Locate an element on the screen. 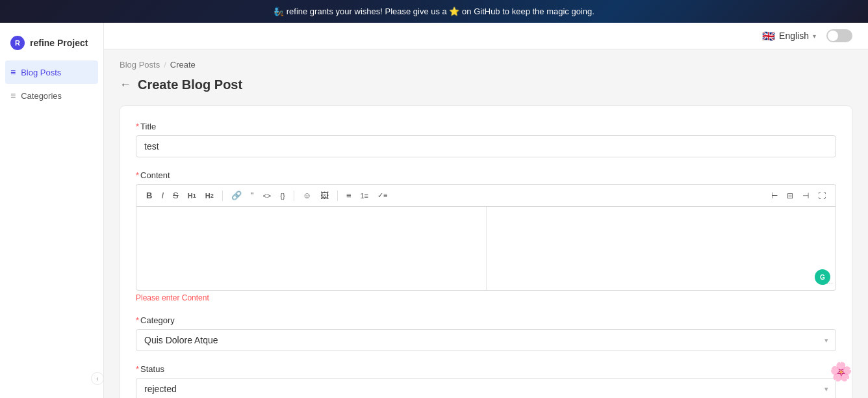 This screenshot has height=398, width=868. content-label: * Content is located at coordinates (486, 176).